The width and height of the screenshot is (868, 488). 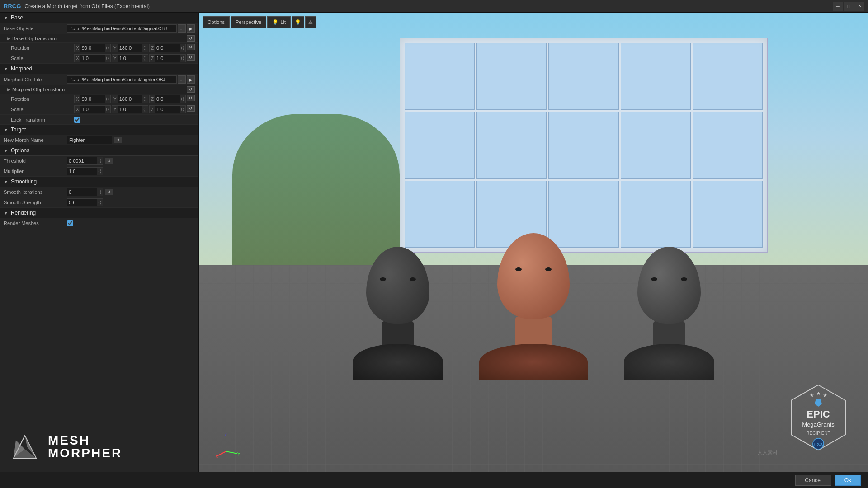 I want to click on target-section-header: ▼ Target, so click(x=99, y=130).